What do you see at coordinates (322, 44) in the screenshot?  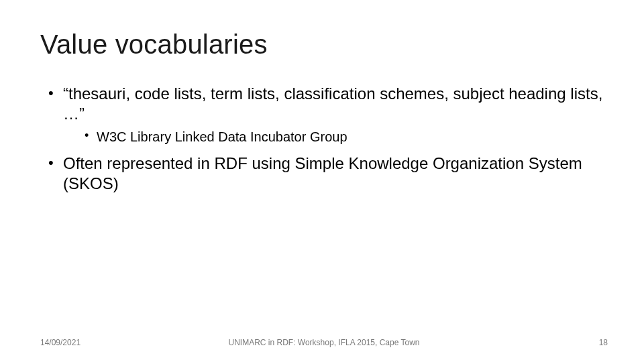 I see `slide-title: Value vocabularies` at bounding box center [322, 44].